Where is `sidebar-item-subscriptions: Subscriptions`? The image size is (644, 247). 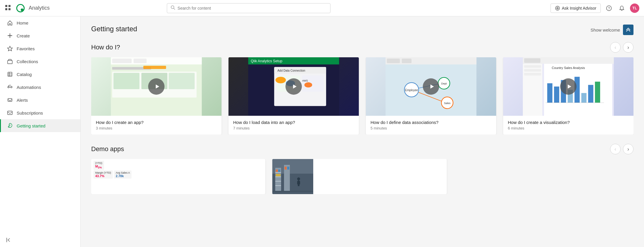
sidebar-item-subscriptions: Subscriptions is located at coordinates (40, 113).